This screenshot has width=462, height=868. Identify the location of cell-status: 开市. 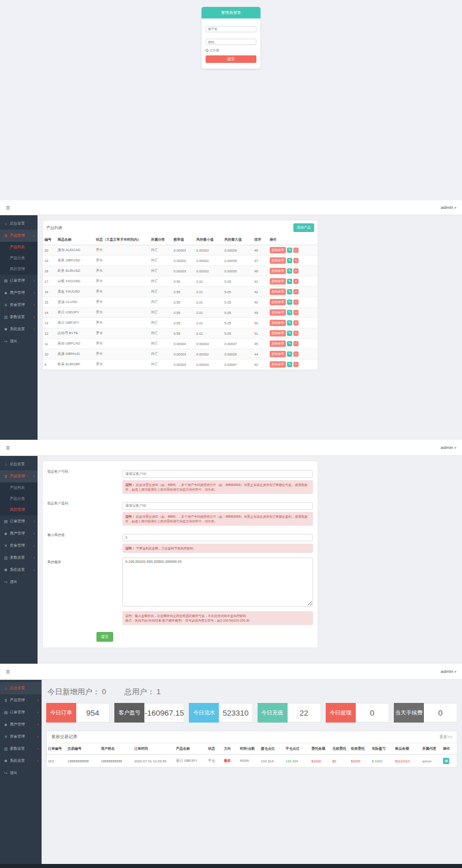
(121, 365).